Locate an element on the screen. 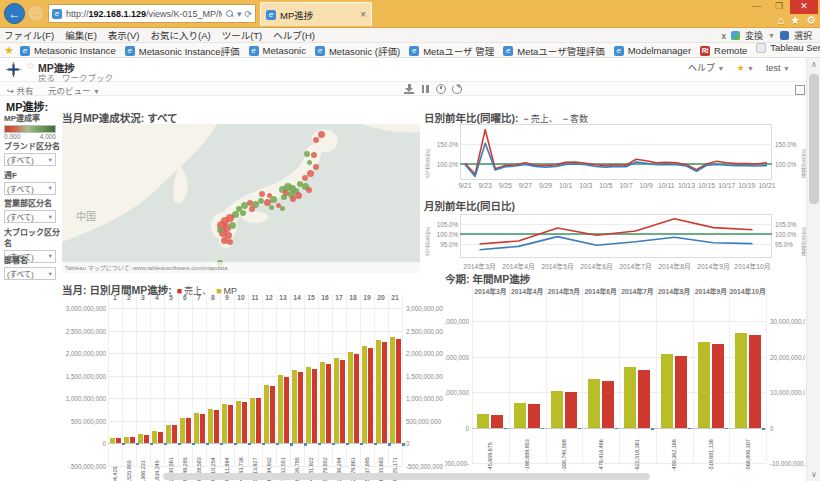  menu-item: ファイル(F) is located at coordinates (29, 36).